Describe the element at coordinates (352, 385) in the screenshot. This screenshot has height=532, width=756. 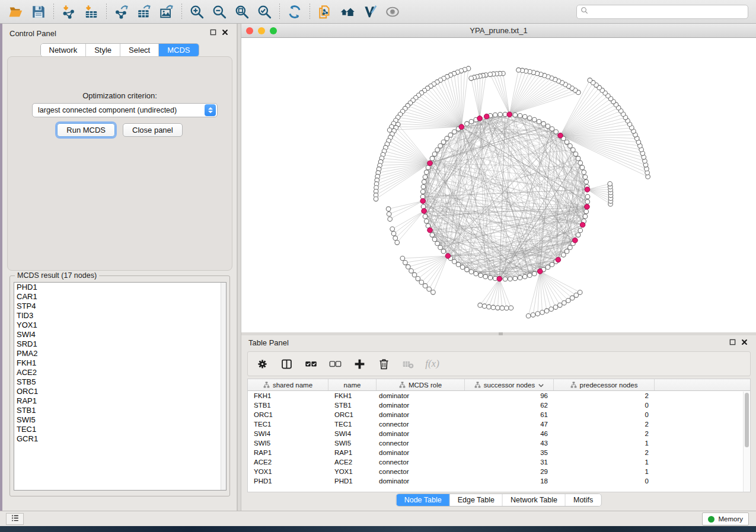
I see `column-header-name: name` at that location.